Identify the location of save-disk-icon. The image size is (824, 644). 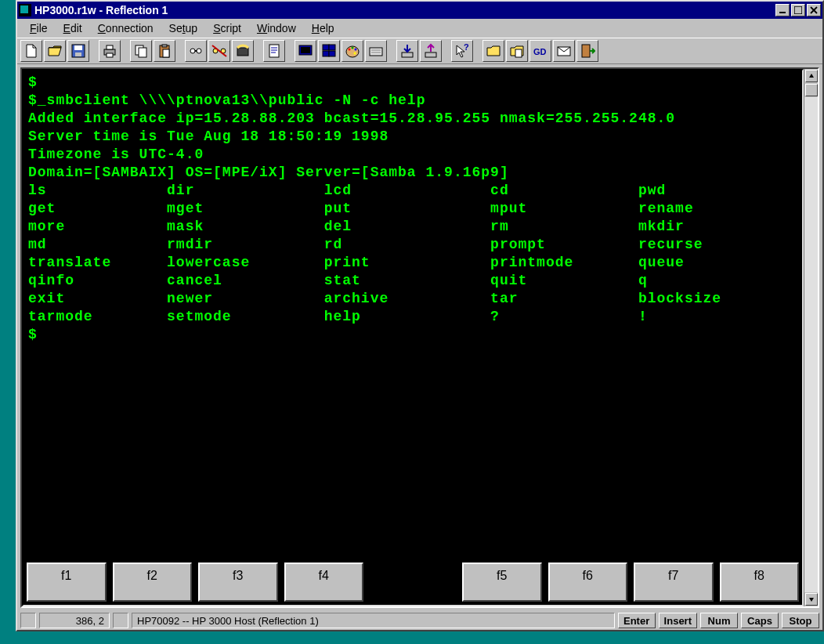
(78, 51).